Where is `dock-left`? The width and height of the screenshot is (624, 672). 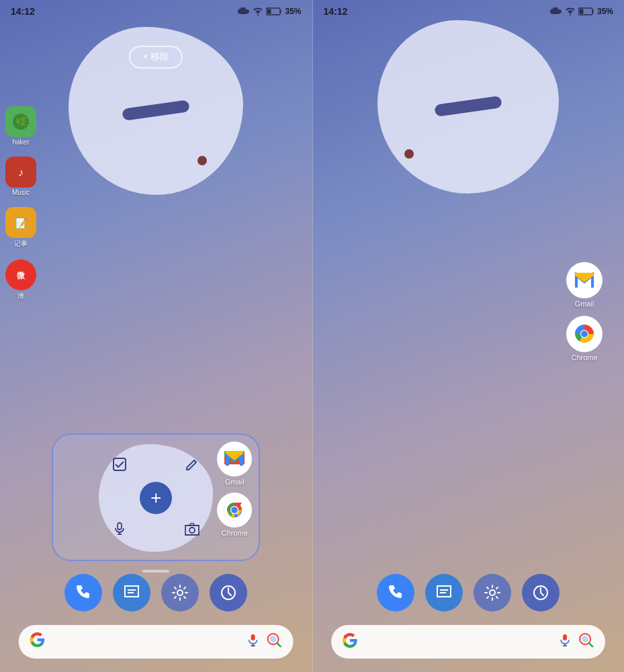
dock-left is located at coordinates (156, 593).